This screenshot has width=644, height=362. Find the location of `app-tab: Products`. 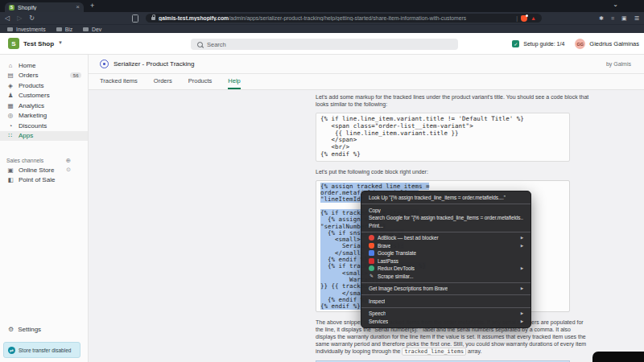

app-tab: Products is located at coordinates (200, 82).